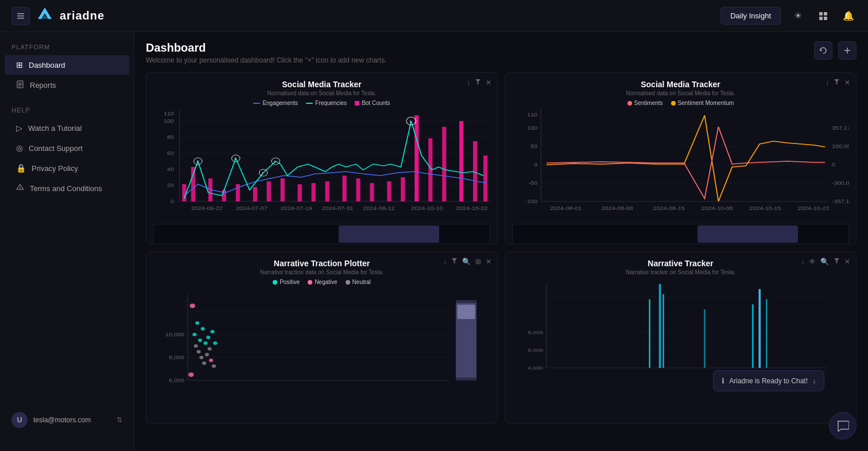  What do you see at coordinates (72, 420) in the screenshot?
I see `user-email: tesla@motors.com` at bounding box center [72, 420].